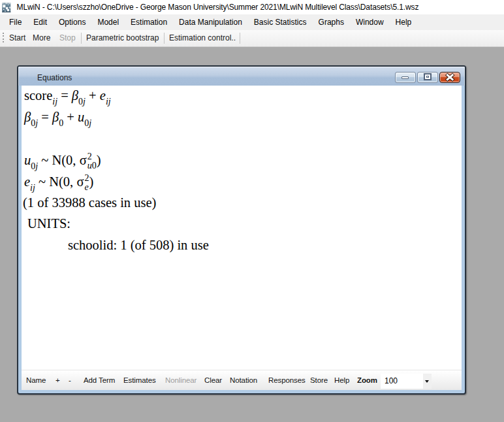 The height and width of the screenshot is (422, 504). I want to click on app-title: MLwiN - C:\Users\szzho\OneDrive - George…, so click(218, 7).